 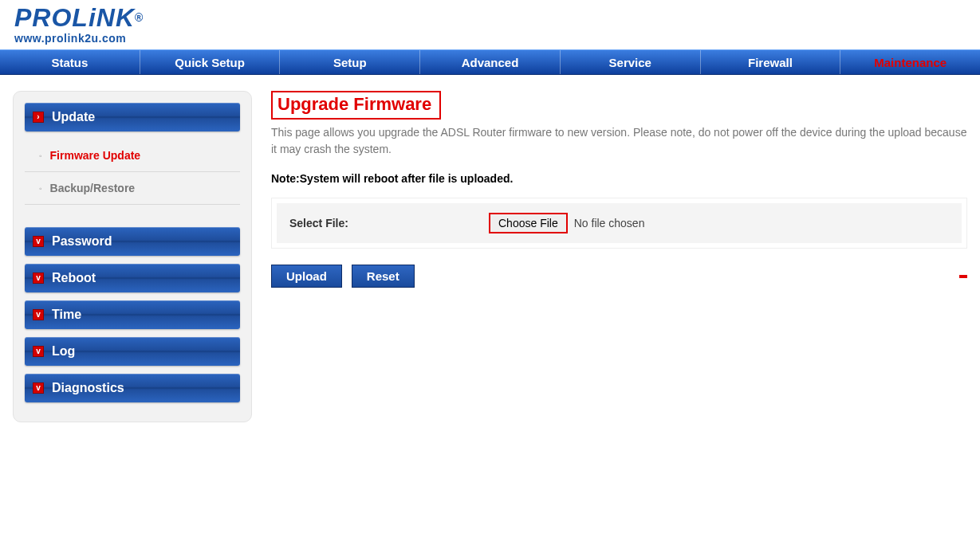 I want to click on nav-maintenance: Maintenance, so click(x=911, y=62).